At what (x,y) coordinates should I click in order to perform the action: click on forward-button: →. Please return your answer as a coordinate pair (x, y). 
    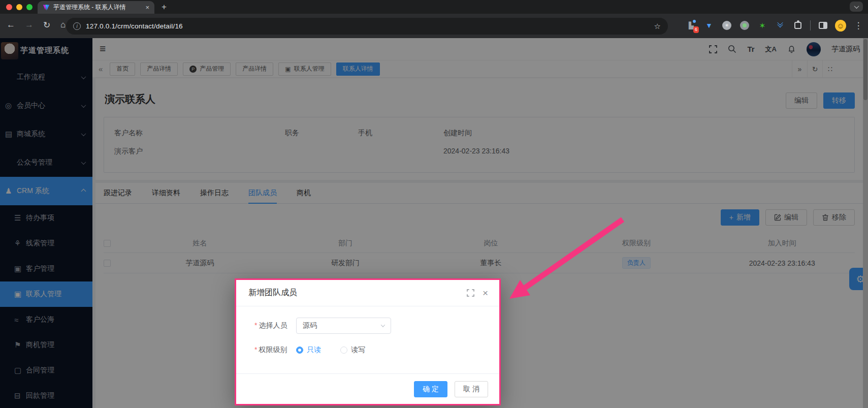
    Looking at the image, I should click on (29, 25).